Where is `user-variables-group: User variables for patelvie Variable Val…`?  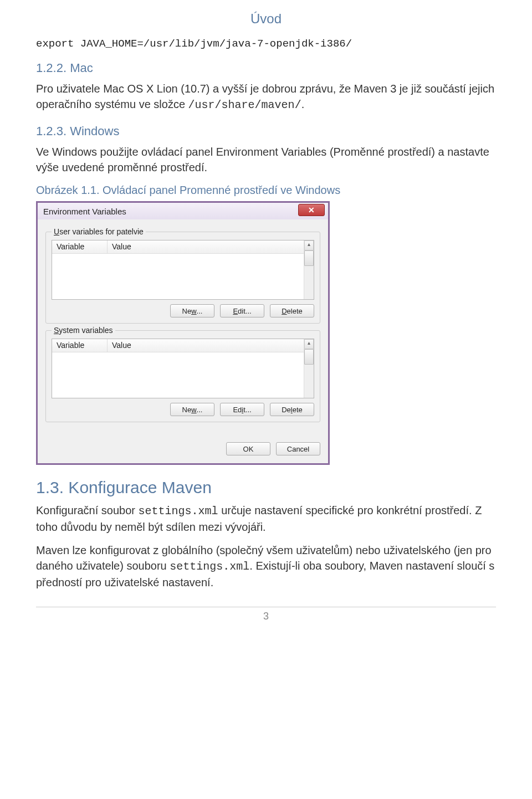
user-variables-group: User variables for patelvie Variable Val… is located at coordinates (183, 278).